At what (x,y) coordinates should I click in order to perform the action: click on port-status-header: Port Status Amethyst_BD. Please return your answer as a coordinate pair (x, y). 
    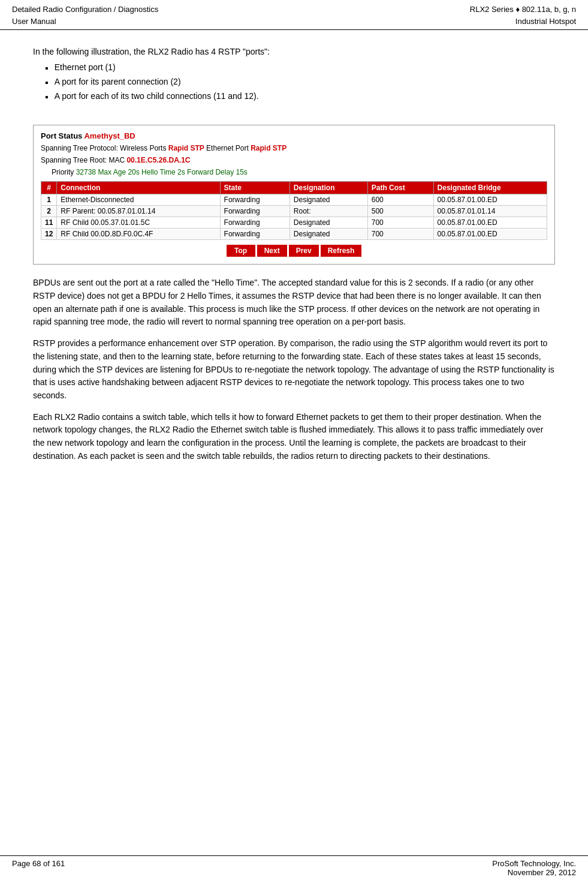
    Looking at the image, I should click on (294, 136).